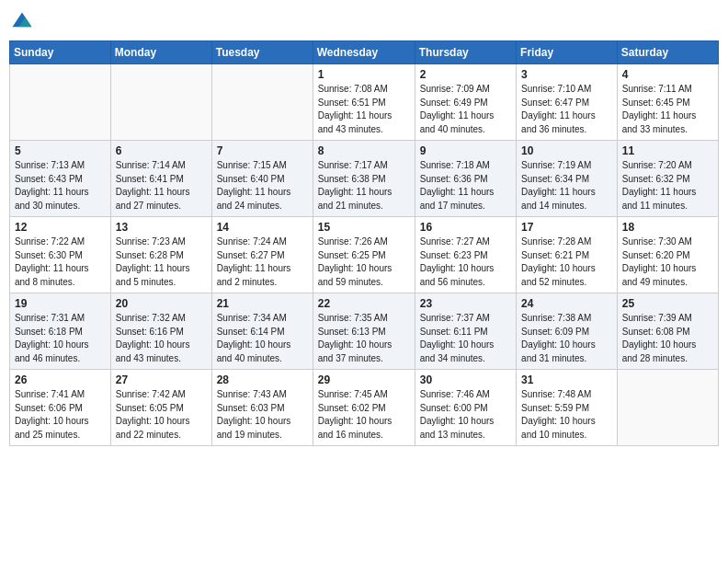  Describe the element at coordinates (364, 331) in the screenshot. I see `cell-w3-d3: 22Sunrise: 7:35 AM Sunset: 6:13 PM Dayli…` at that location.